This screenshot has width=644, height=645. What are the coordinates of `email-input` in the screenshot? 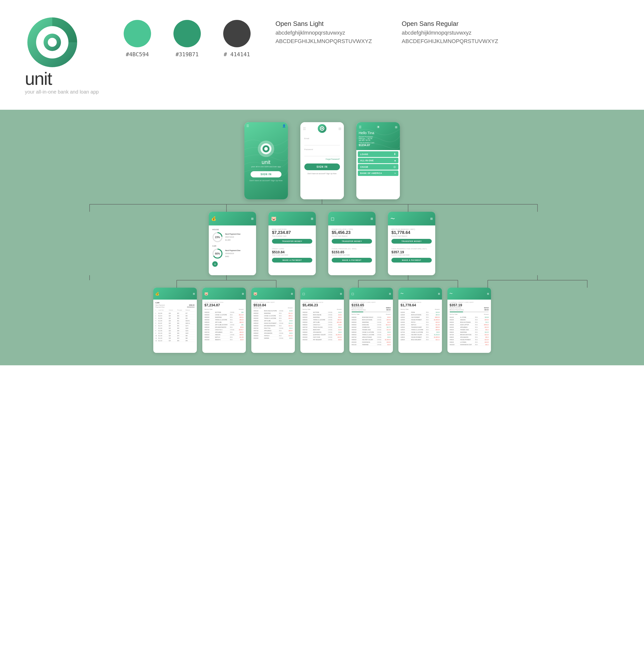 It's located at (322, 143).